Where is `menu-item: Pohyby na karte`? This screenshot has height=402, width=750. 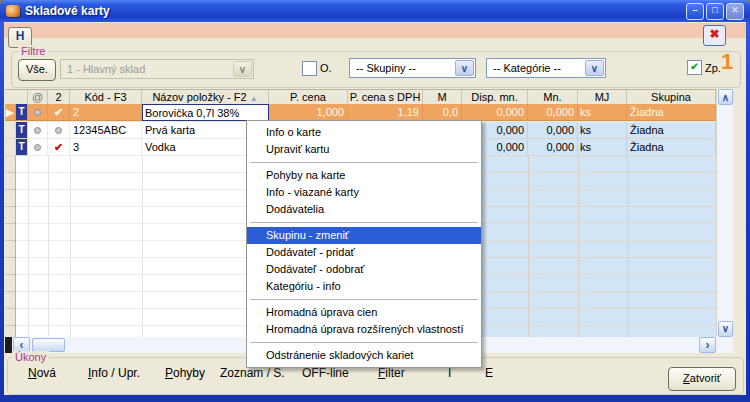 menu-item: Pohyby na karte is located at coordinates (364, 176).